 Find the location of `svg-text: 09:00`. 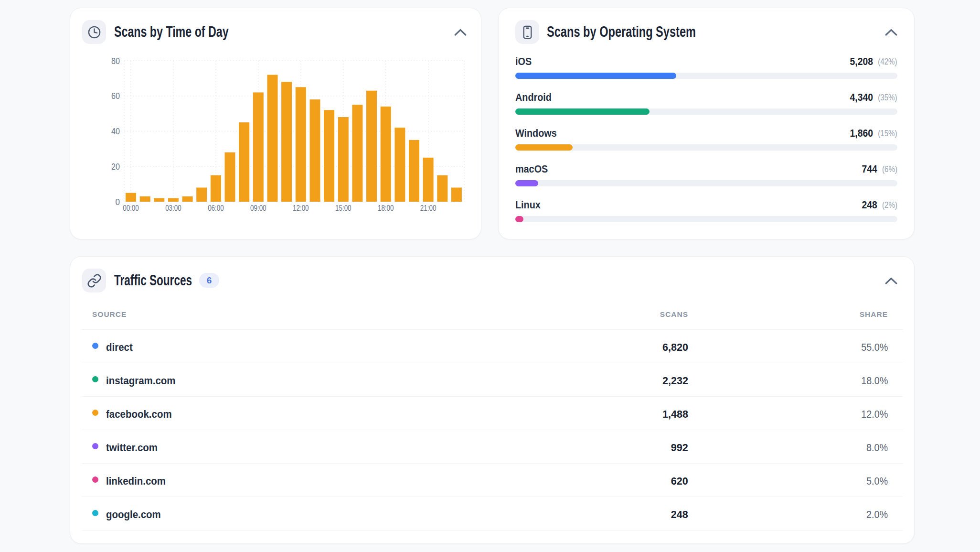

svg-text: 09:00 is located at coordinates (258, 208).